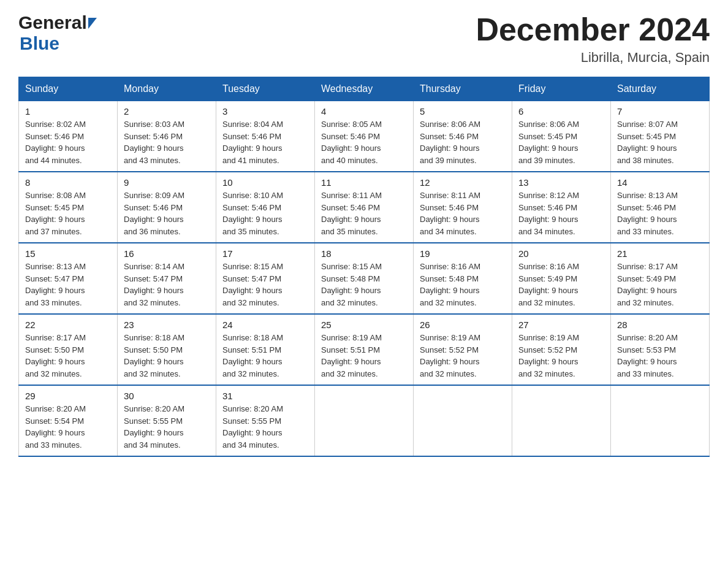  What do you see at coordinates (265, 142) in the screenshot?
I see `day-info: Sunrise: 8:04 AM Sunset: 5:46 PM Dayligh…` at bounding box center [265, 142].